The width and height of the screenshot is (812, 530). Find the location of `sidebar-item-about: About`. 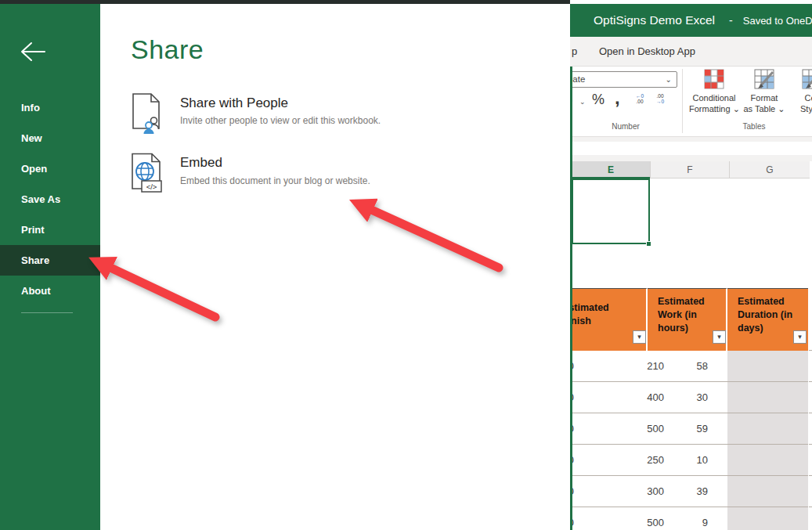

sidebar-item-about: About is located at coordinates (50, 291).